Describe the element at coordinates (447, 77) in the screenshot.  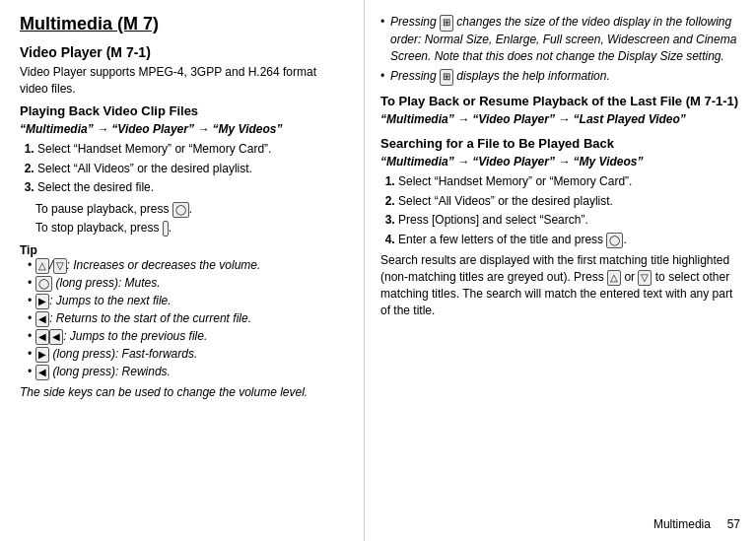
I see `help-key-icon: ⊞` at that location.